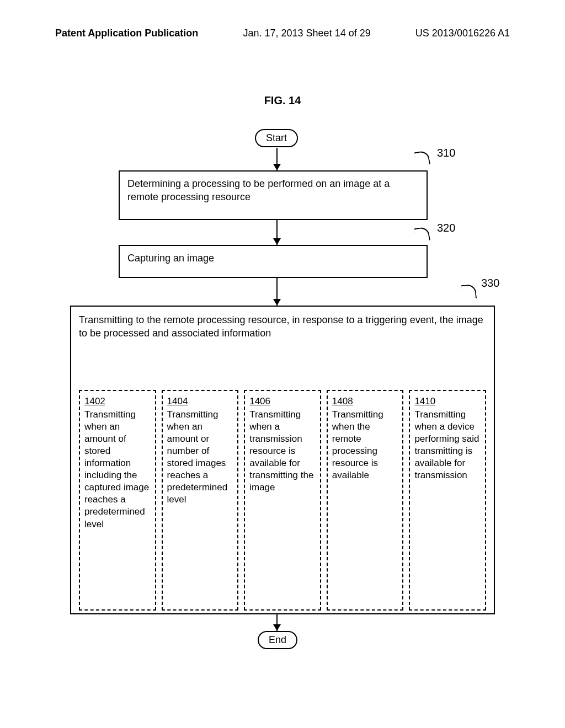  Describe the element at coordinates (171, 258) in the screenshot. I see `box-320-text: Capturing an image` at that location.